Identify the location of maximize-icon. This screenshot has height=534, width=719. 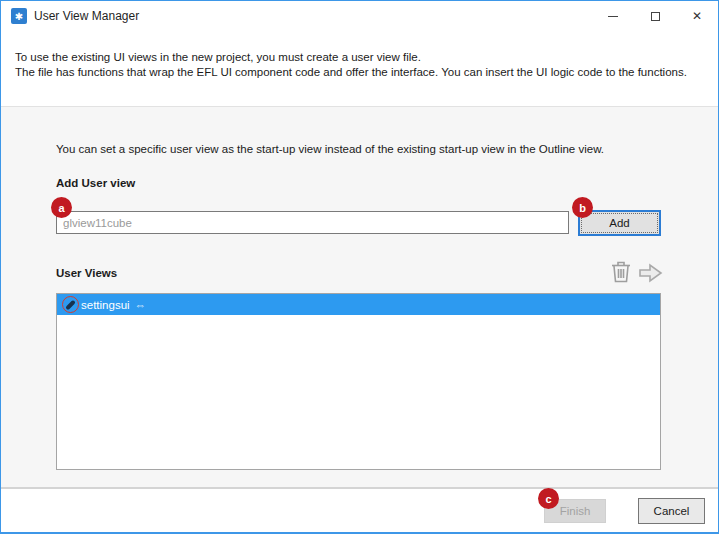
(656, 16).